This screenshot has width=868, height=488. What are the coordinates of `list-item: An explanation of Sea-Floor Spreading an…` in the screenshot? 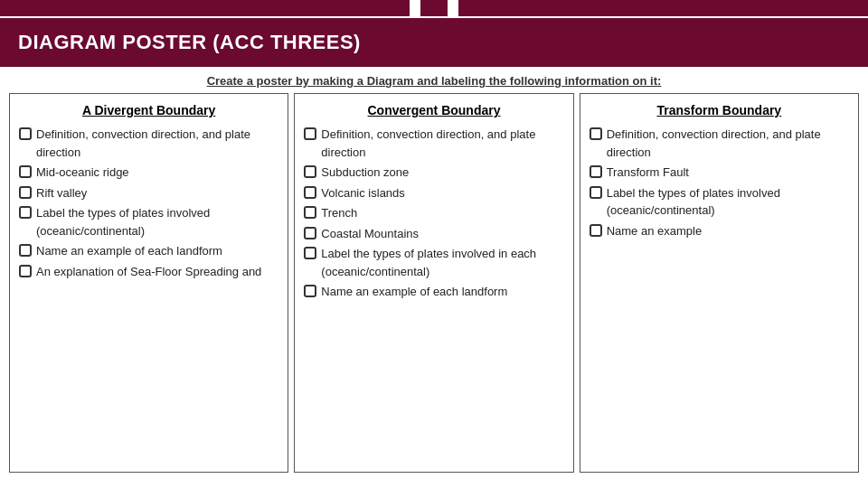 It's located at (148, 272).